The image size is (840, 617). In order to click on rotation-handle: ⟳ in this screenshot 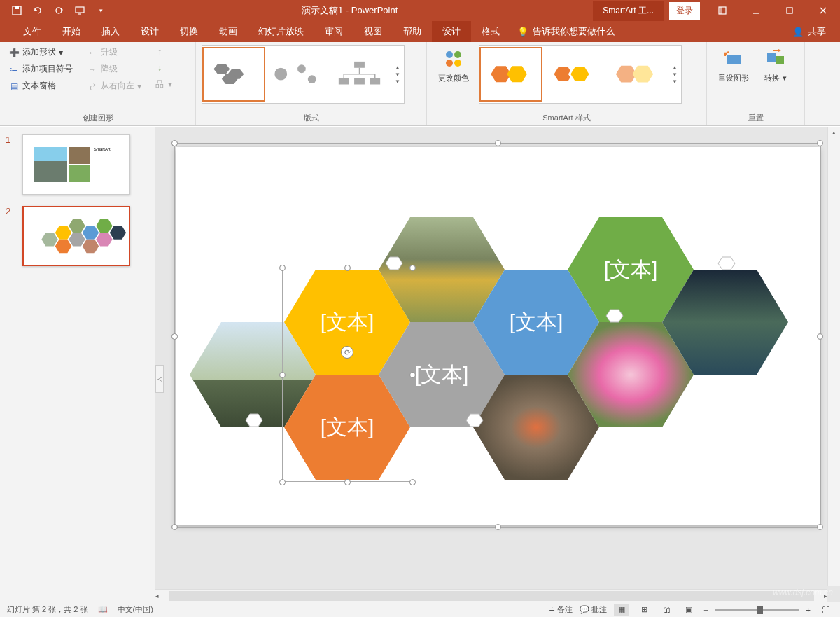, I will do `click(347, 352)`.